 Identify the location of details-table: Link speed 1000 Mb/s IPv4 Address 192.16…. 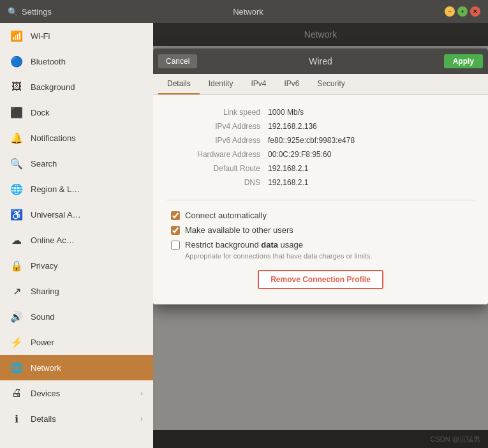
(320, 147).